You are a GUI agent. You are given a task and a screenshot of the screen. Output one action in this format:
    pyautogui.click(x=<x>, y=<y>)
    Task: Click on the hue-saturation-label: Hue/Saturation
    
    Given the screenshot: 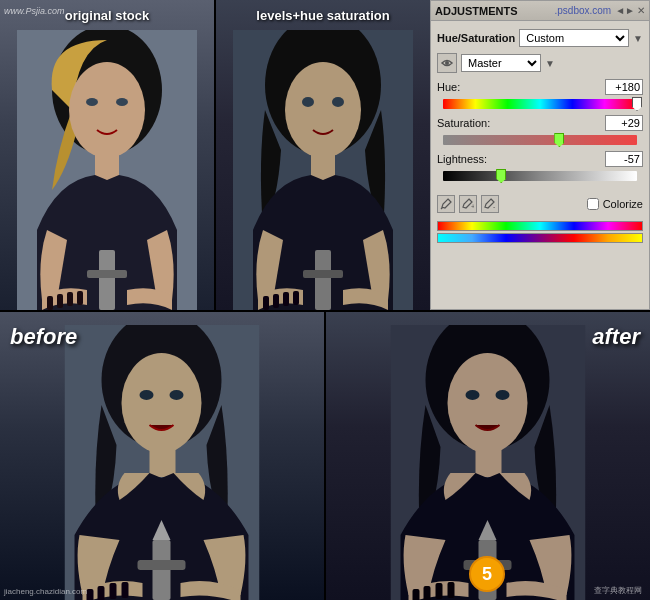 What is the action you would take?
    pyautogui.click(x=476, y=38)
    